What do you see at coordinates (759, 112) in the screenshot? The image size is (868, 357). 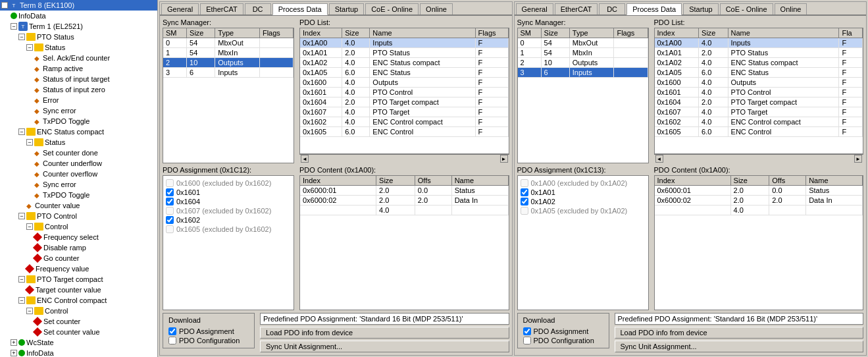 I see `pdo-row-r-7: 0x16074.0PTO TargetF` at bounding box center [759, 112].